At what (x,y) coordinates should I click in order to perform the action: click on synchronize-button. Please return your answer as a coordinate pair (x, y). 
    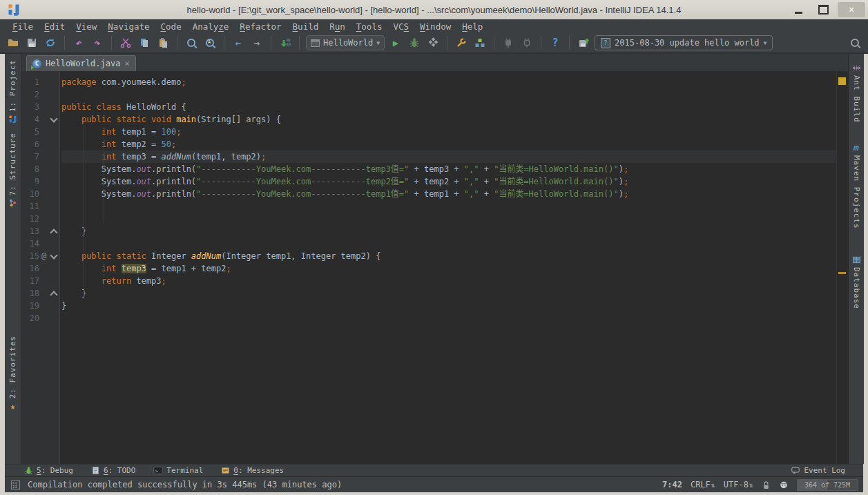
    Looking at the image, I should click on (50, 43).